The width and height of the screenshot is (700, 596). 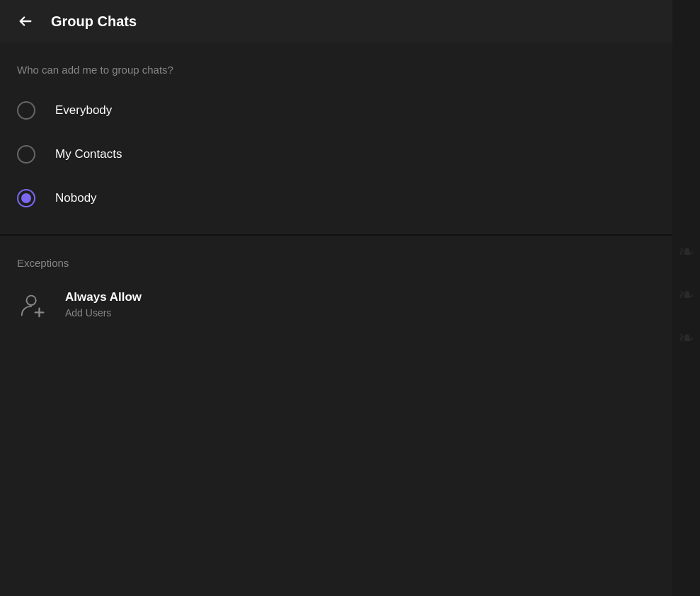 I want to click on option-label-my-contacts: My Contacts, so click(x=88, y=154).